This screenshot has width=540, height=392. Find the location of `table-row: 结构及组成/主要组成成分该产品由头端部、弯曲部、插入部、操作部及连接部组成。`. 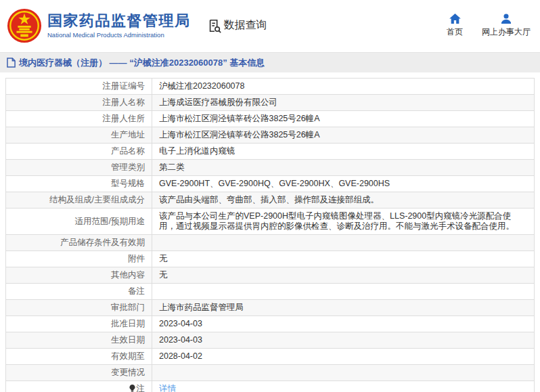

table-row: 结构及组成/主要组成成分该产品由头端部、弯曲部、插入部、操作部及连接部组成。 is located at coordinates (271, 200).